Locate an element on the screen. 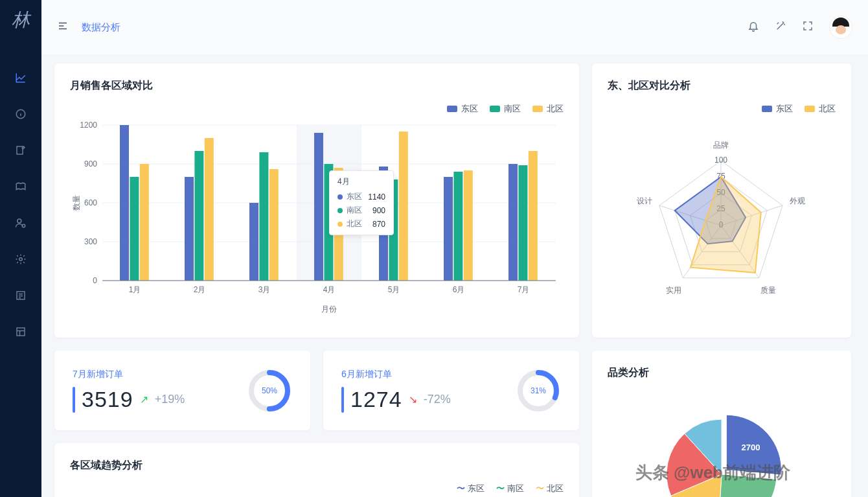  stat-change: +19% is located at coordinates (170, 399).